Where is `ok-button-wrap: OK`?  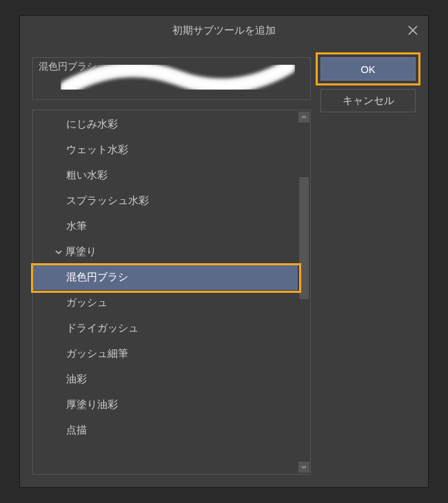
ok-button-wrap: OK is located at coordinates (368, 69).